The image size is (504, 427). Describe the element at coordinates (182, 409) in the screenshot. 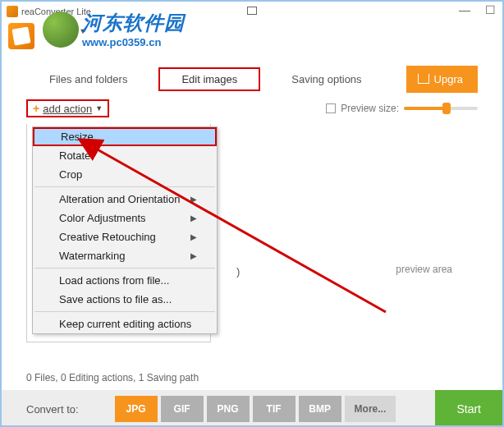

I see `format-gif-button: GIF` at that location.